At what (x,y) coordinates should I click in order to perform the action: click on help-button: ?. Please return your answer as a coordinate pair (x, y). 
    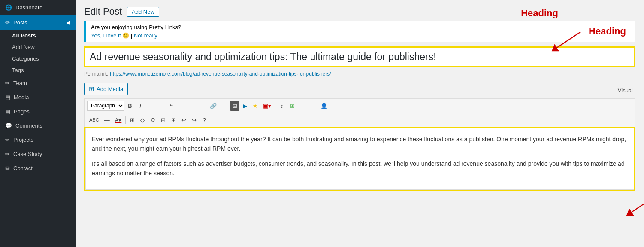
    Looking at the image, I should click on (204, 120).